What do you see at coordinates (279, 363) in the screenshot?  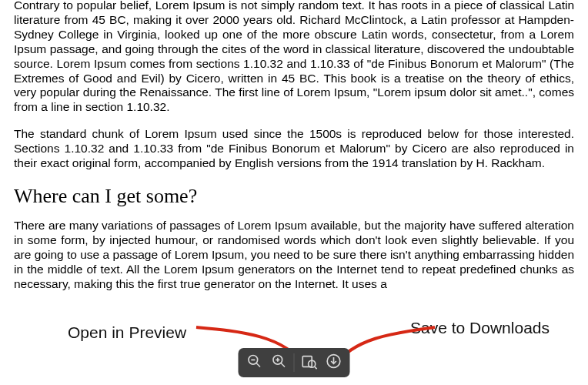 I see `zoom-in-button` at bounding box center [279, 363].